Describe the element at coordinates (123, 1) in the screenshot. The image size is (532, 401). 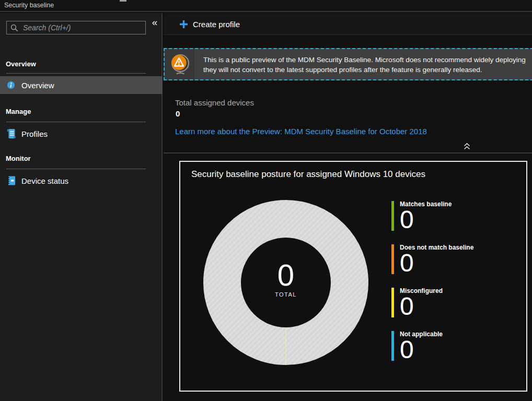
I see `cropped-title-fragment` at that location.